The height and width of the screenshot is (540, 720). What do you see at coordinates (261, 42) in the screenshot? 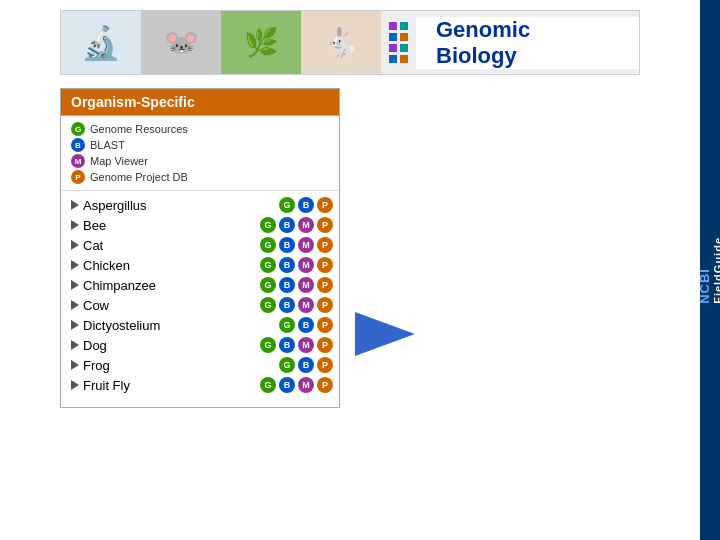
I see `banner-cell-3: 🌿` at bounding box center [261, 42].